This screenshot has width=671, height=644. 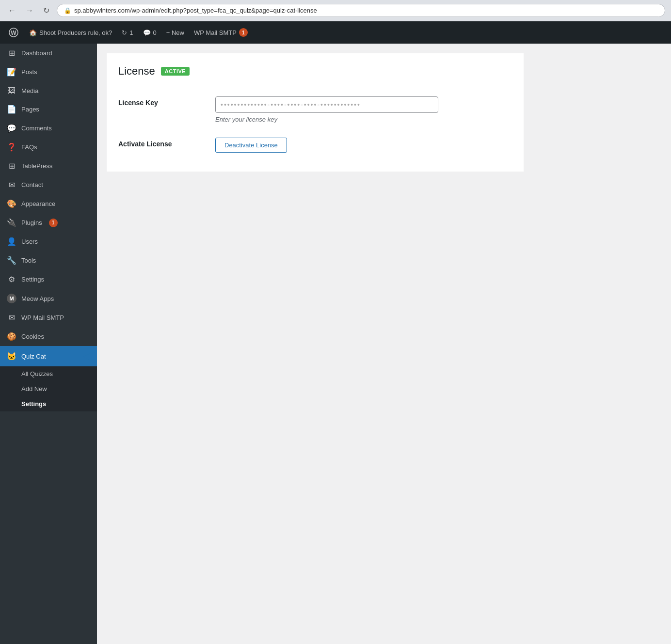 I want to click on sidebar-item-plugins: 🔌 Plugins 1, so click(x=48, y=223).